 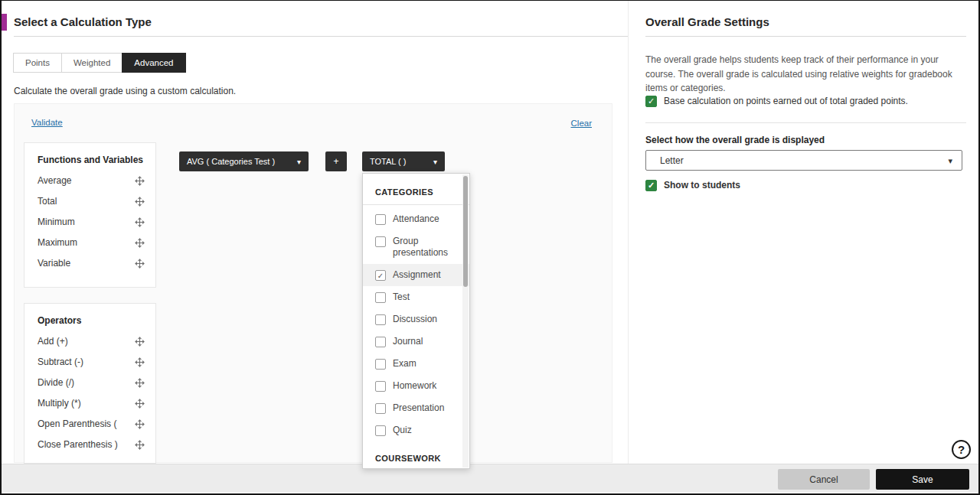 What do you see at coordinates (91, 243) in the screenshot?
I see `function-item-maximum: Maximum` at bounding box center [91, 243].